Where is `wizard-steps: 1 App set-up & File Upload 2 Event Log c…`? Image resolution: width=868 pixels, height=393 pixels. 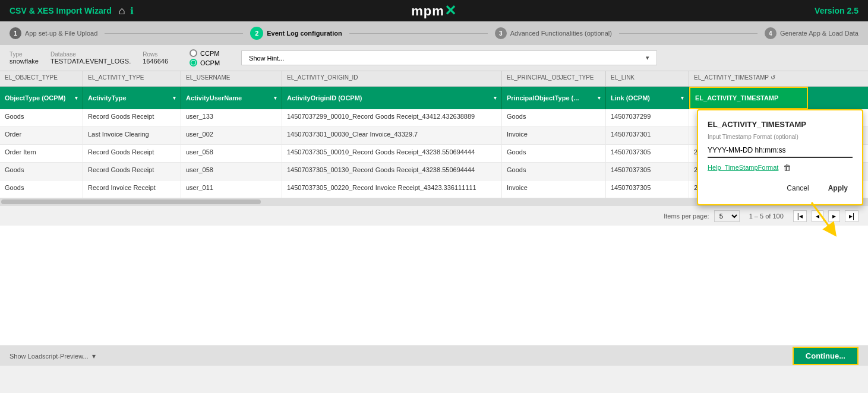
wizard-steps: 1 App set-up & File Upload 2 Event Log c… is located at coordinates (434, 33).